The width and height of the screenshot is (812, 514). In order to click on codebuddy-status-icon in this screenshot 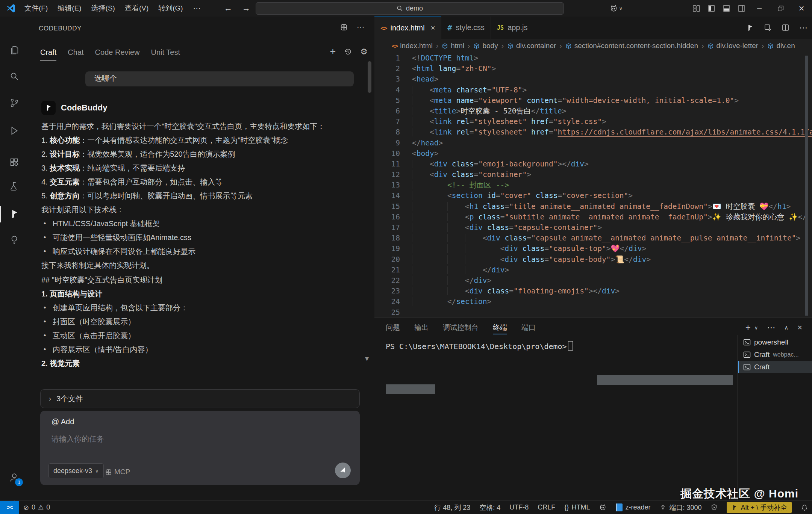, I will do `click(603, 507)`.